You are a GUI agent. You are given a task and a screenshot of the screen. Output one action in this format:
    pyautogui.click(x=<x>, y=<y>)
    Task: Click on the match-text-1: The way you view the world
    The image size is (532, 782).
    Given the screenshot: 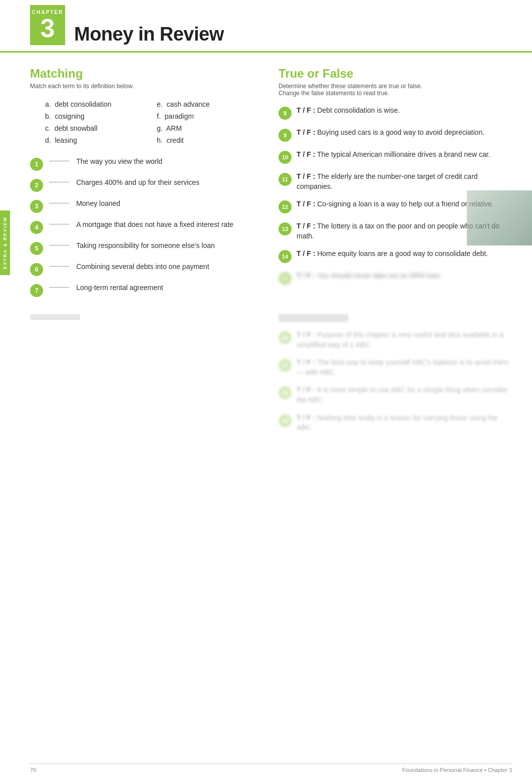 What is the action you would take?
    pyautogui.click(x=119, y=161)
    